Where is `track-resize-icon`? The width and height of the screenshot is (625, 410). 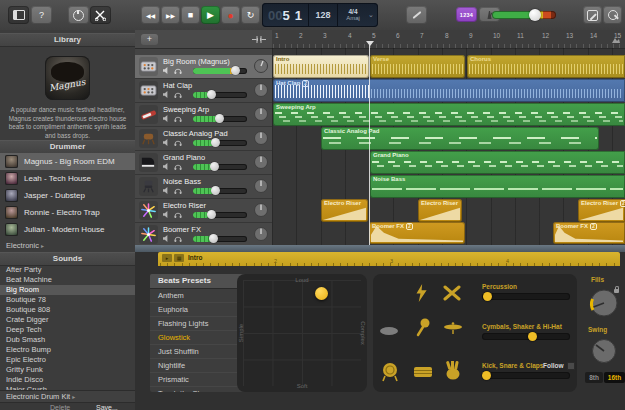 track-resize-icon is located at coordinates (259, 40).